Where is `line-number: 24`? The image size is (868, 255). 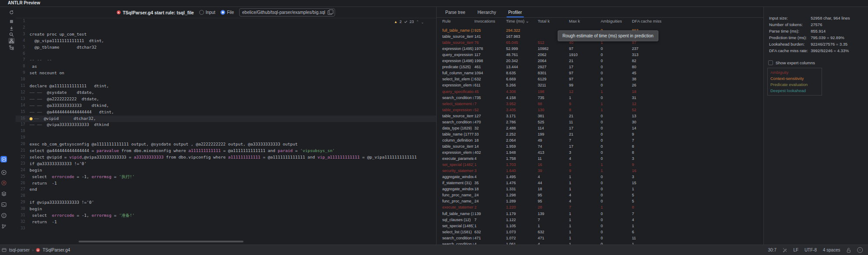 line-number: 24 is located at coordinates (20, 170).